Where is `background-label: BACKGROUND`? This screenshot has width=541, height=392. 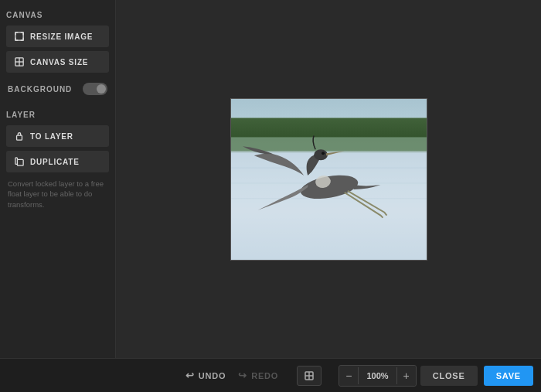 background-label: BACKGROUND is located at coordinates (40, 90).